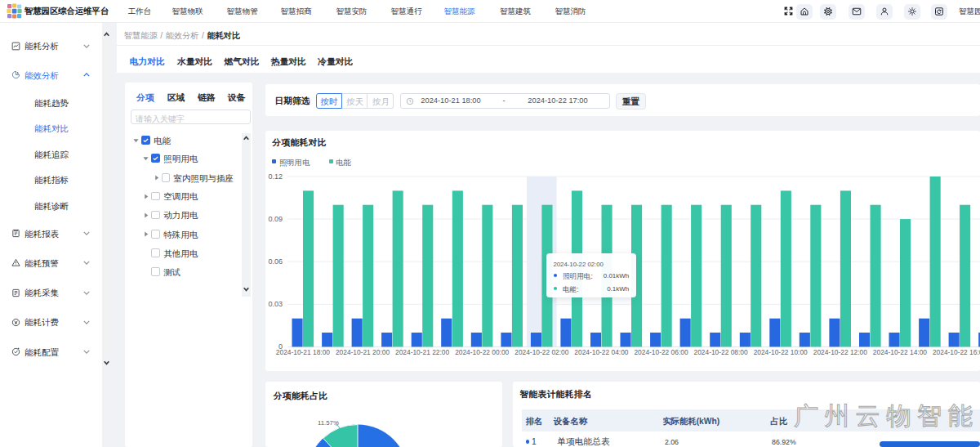 Image resolution: width=980 pixels, height=447 pixels. What do you see at coordinates (482, 352) in the screenshot?
I see `svg-text: 2024-10-22 00:00` at bounding box center [482, 352].